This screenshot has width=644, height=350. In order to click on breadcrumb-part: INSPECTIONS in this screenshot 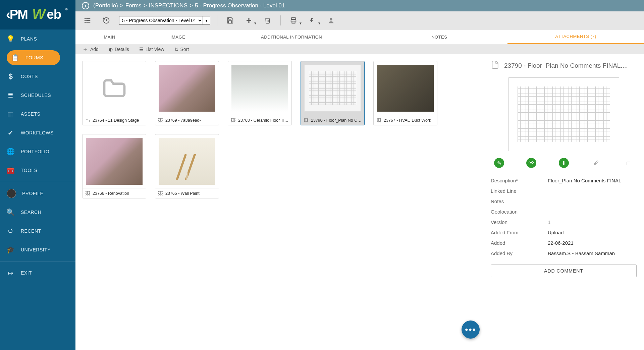, I will do `click(168, 6)`.